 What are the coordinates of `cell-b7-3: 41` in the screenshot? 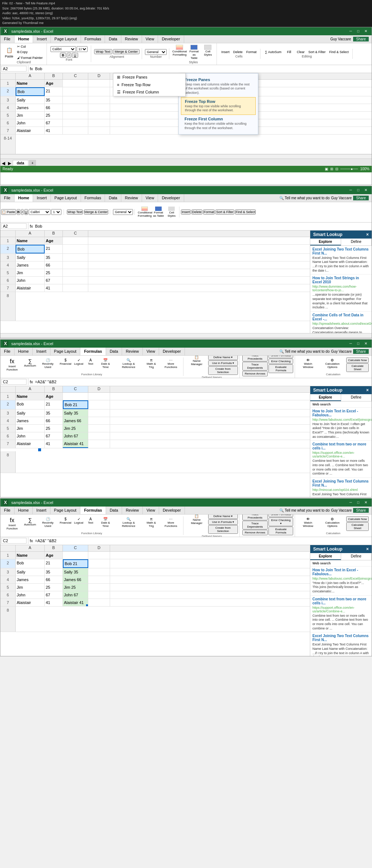 It's located at (54, 444).